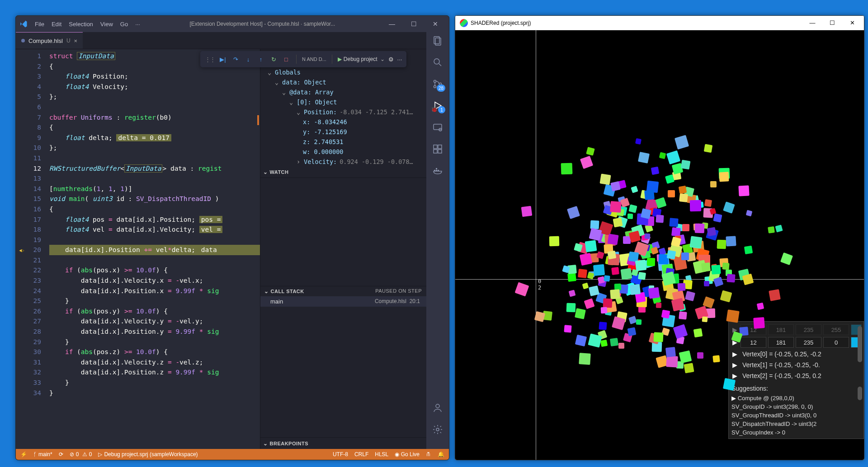 This screenshot has width=868, height=467. What do you see at coordinates (314, 59) in the screenshot?
I see `debug-config-select: N AND D...` at bounding box center [314, 59].